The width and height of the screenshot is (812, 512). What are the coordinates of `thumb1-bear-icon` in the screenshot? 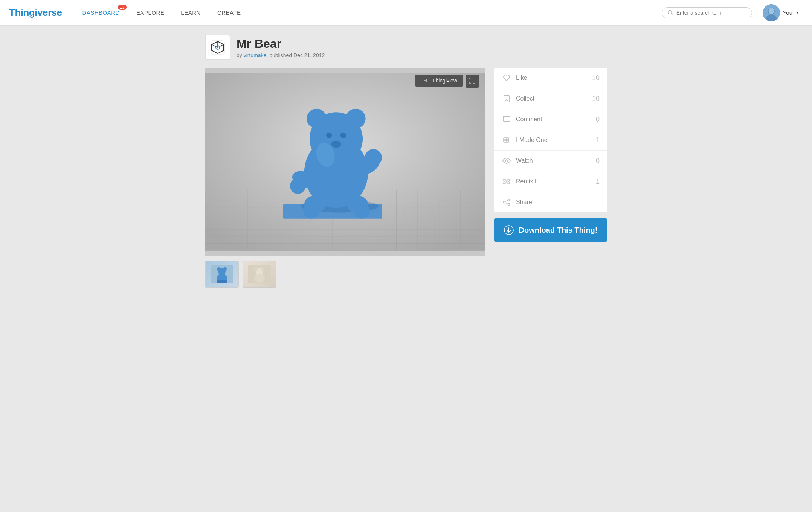 It's located at (222, 274).